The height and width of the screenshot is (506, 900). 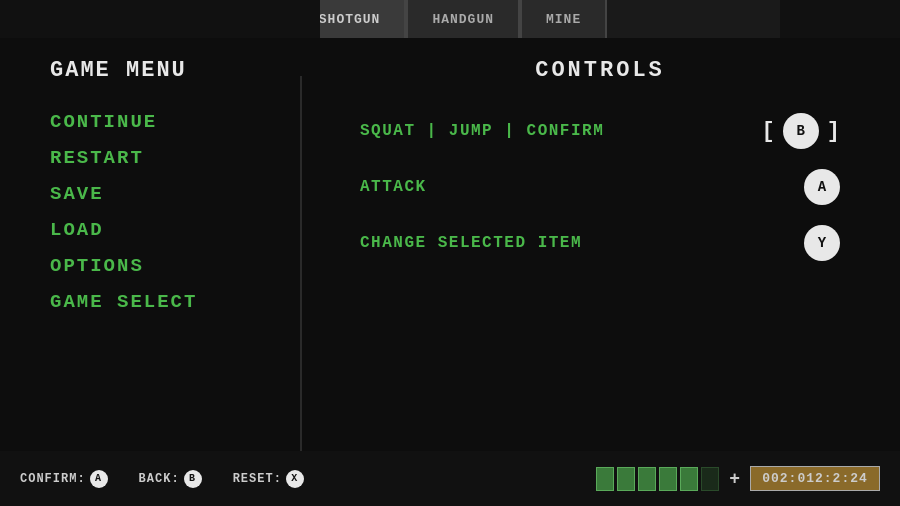 What do you see at coordinates (600, 243) in the screenshot?
I see `control-row-change-item: CHANGE SELECTED ITEM Y` at bounding box center [600, 243].